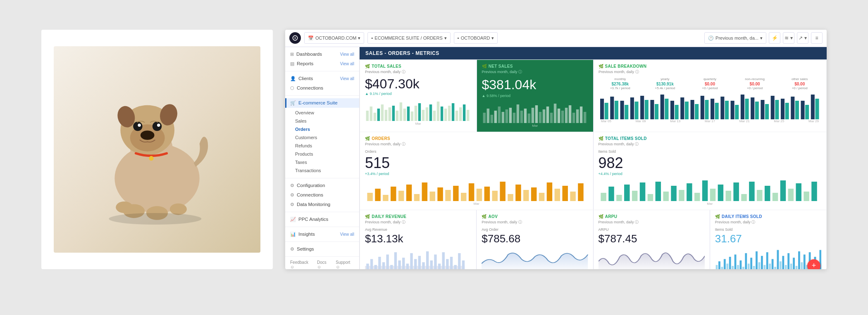  I want to click on sidebar-item-reports: ▤Reports View all, so click(322, 64).